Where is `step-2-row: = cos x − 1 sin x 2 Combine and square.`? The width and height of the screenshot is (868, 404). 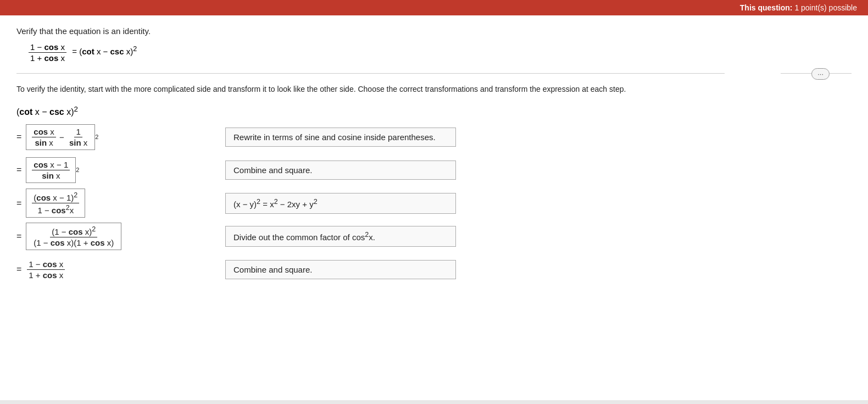 step-2-row: = cos x − 1 sin x 2 Combine and square. is located at coordinates (434, 170).